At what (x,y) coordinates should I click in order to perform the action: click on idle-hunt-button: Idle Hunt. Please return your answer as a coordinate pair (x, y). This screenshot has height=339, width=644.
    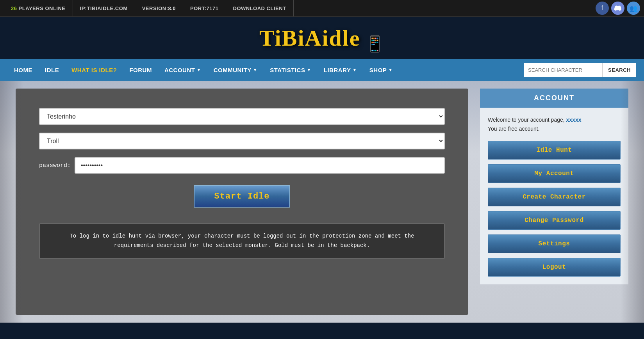
    Looking at the image, I should click on (554, 150).